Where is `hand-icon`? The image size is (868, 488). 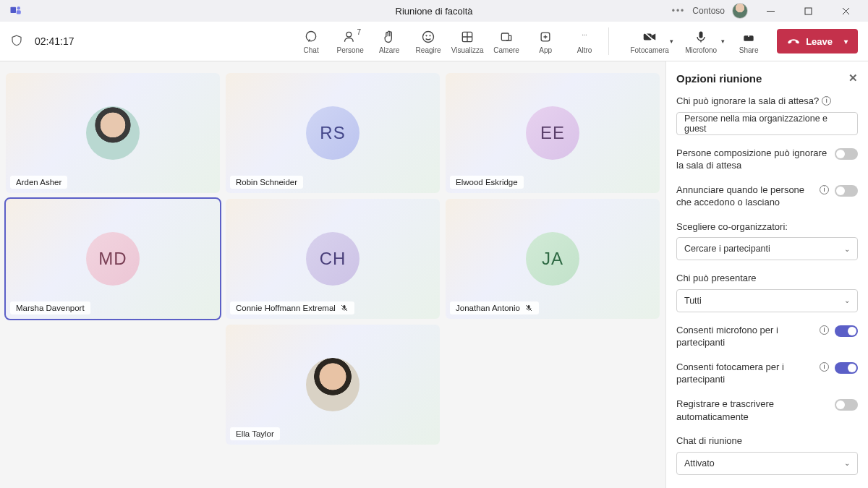 hand-icon is located at coordinates (389, 37).